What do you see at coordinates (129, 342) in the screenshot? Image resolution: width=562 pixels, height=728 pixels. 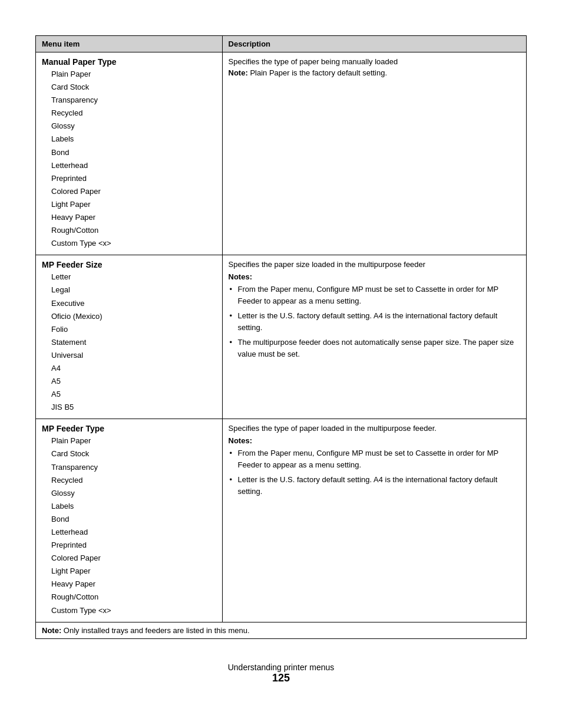 I see `menu-sub-items: Letter Legal Executive Oficio (Mexico) F…` at bounding box center [129, 342].